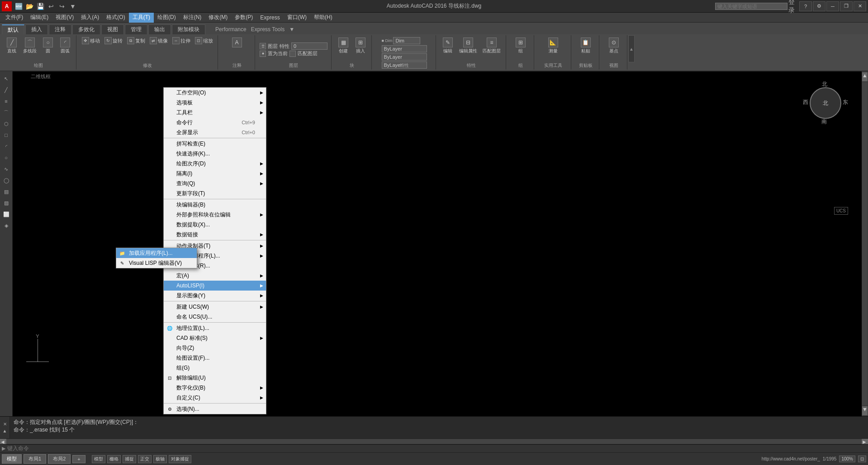 Image resolution: width=868 pixels, height=465 pixels. What do you see at coordinates (6, 90) in the screenshot?
I see `tool-line: ╱` at bounding box center [6, 90].